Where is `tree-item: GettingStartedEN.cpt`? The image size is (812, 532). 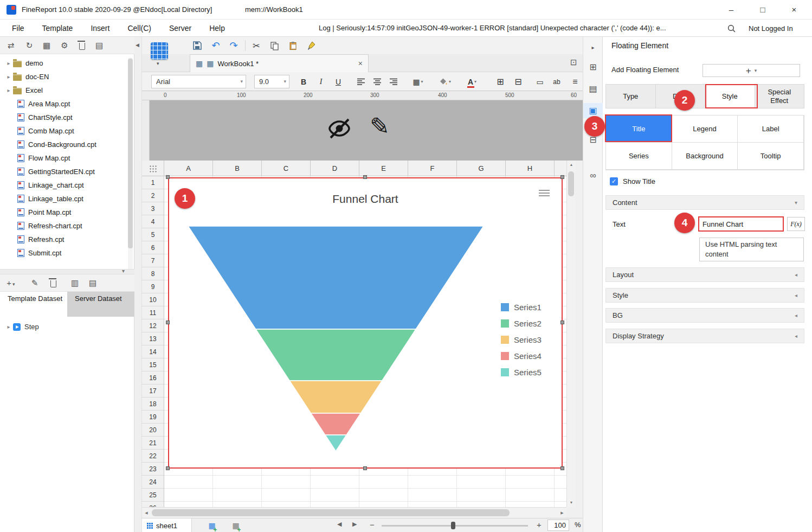 tree-item: GettingStartedEN.cpt is located at coordinates (65, 171).